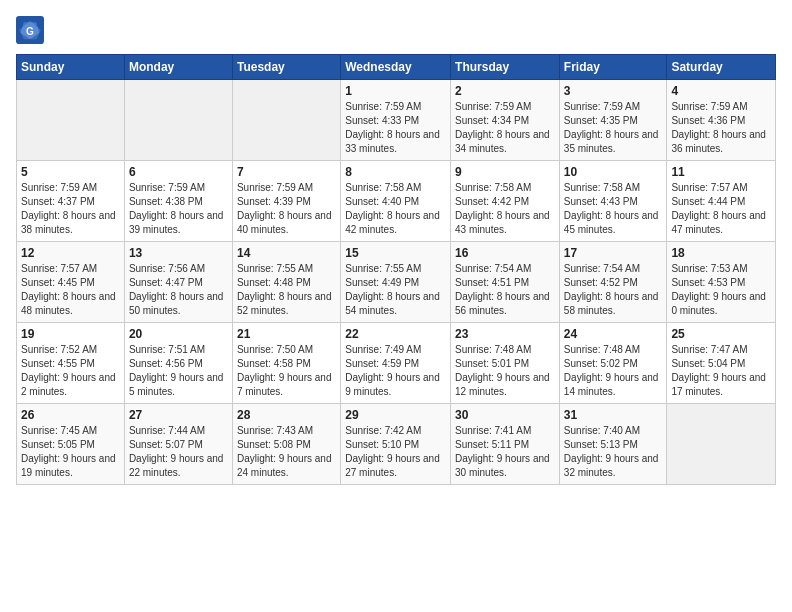  I want to click on day-info: Sunrise: 7:59 AM Sunset: 4:33 PM Dayligh…, so click(396, 128).